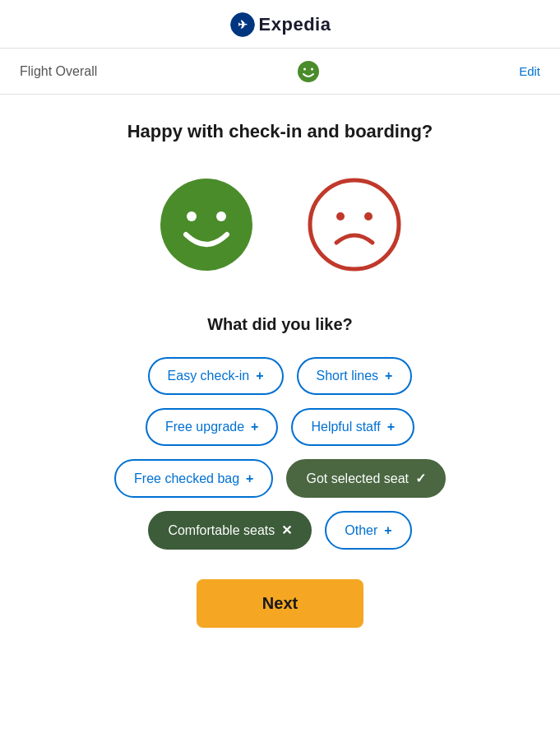 Image resolution: width=560 pixels, height=752 pixels. Describe the element at coordinates (230, 530) in the screenshot. I see `tag-comfortable-seats: Comfortable seats ✕` at that location.